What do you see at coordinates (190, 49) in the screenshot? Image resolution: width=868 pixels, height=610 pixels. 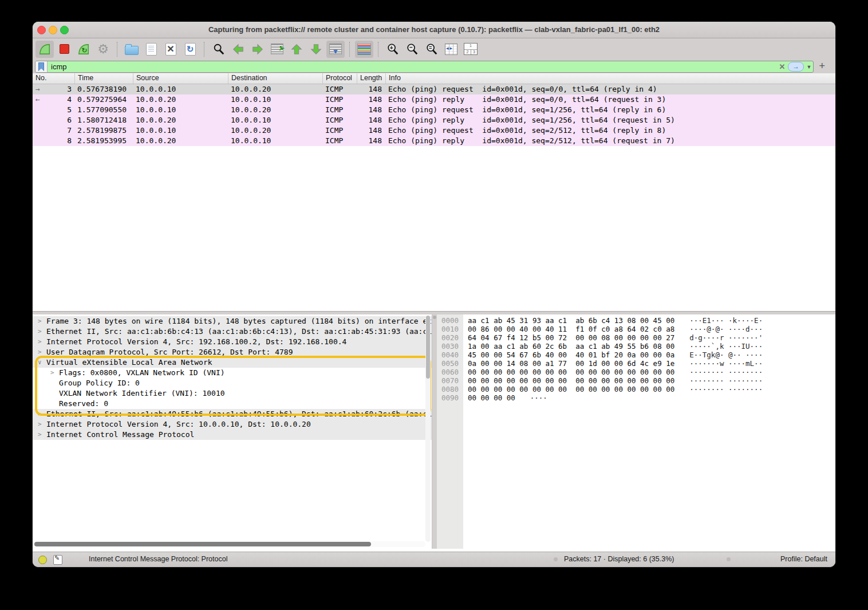 I see `reload-file-button: ↻` at bounding box center [190, 49].